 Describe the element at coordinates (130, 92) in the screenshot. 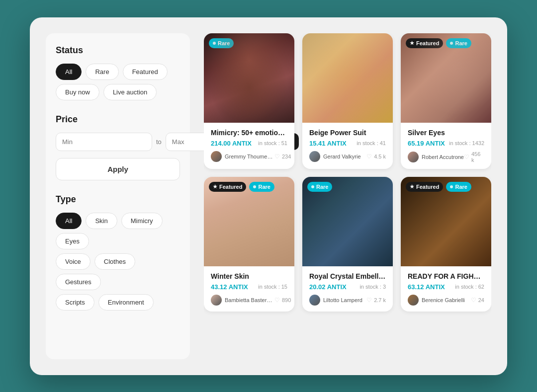

I see `status-pill-live-auction: Live auction` at that location.